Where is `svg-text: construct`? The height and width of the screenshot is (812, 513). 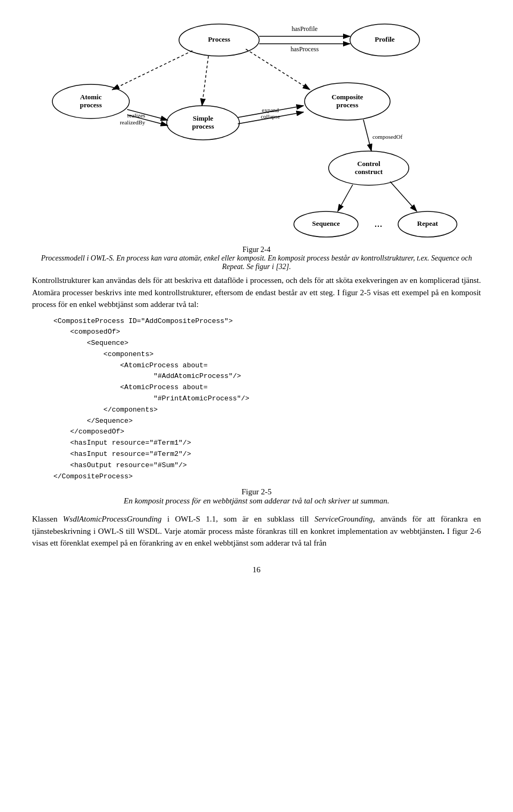 svg-text: construct is located at coordinates (369, 172).